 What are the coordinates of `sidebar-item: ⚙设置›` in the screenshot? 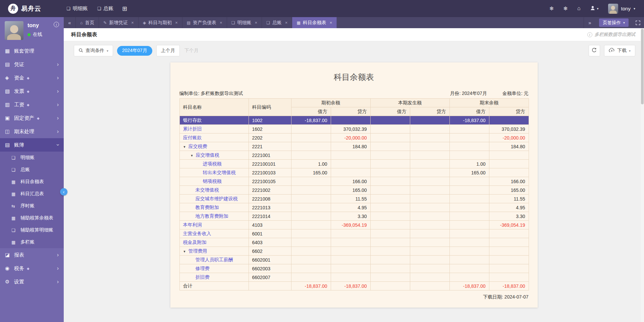 It's located at (32, 282).